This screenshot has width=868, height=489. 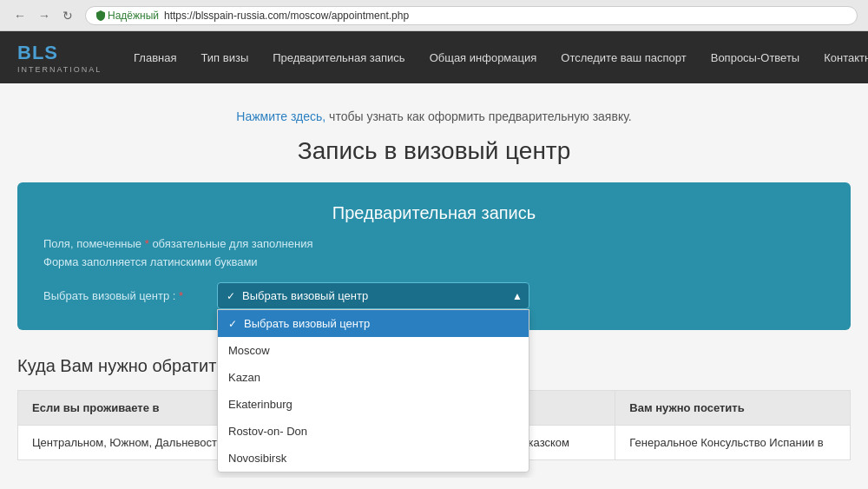 I want to click on click-here-link: Нажмите здесь,, so click(x=281, y=116).